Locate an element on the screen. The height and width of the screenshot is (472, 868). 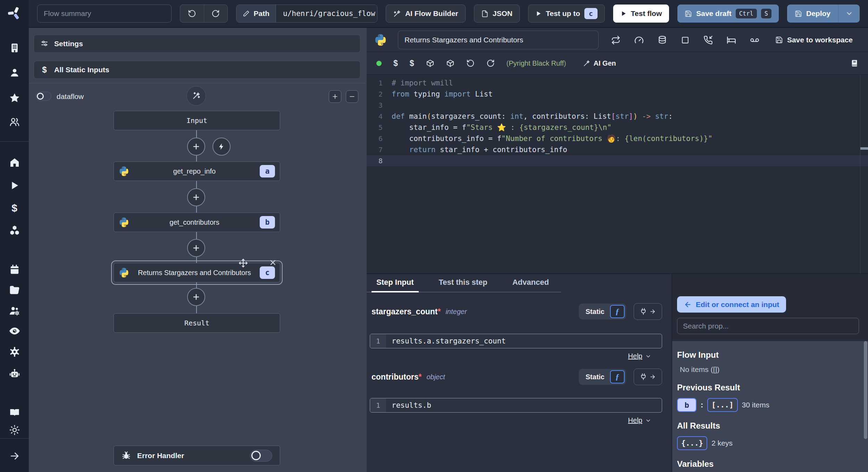
step-title-input is located at coordinates (498, 40).